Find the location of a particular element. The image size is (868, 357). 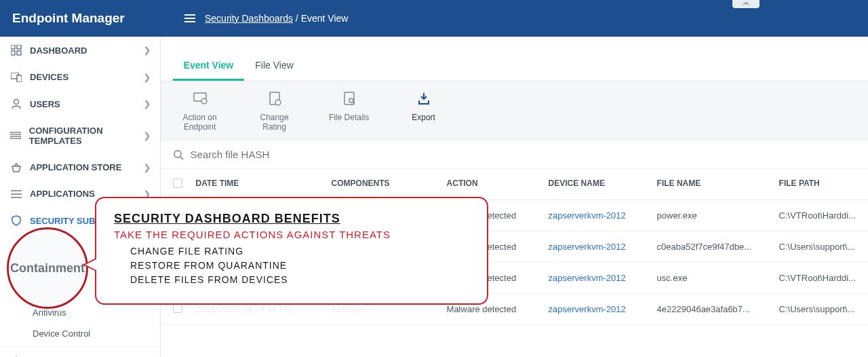

list-icon is located at coordinates (16, 194).